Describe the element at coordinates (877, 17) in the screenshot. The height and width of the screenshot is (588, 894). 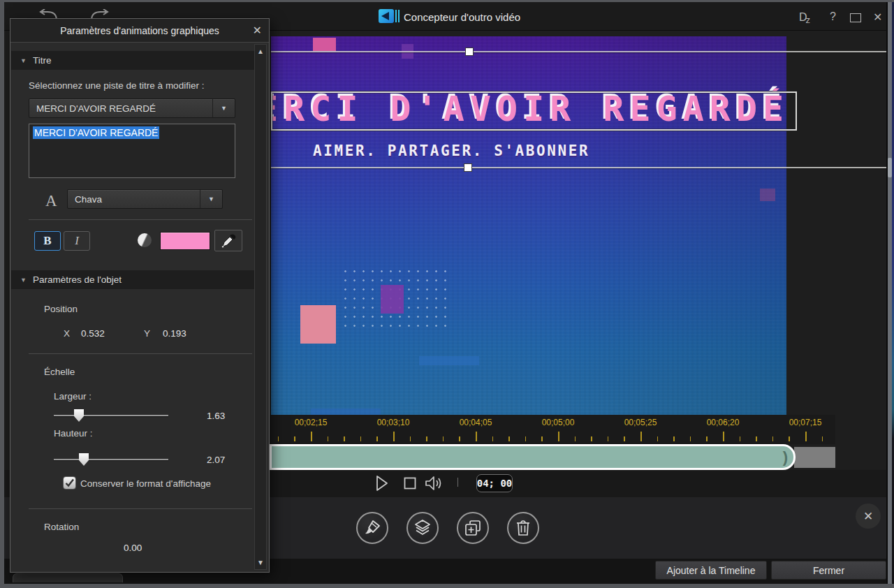
I see `window-close-icon: ✕` at that location.